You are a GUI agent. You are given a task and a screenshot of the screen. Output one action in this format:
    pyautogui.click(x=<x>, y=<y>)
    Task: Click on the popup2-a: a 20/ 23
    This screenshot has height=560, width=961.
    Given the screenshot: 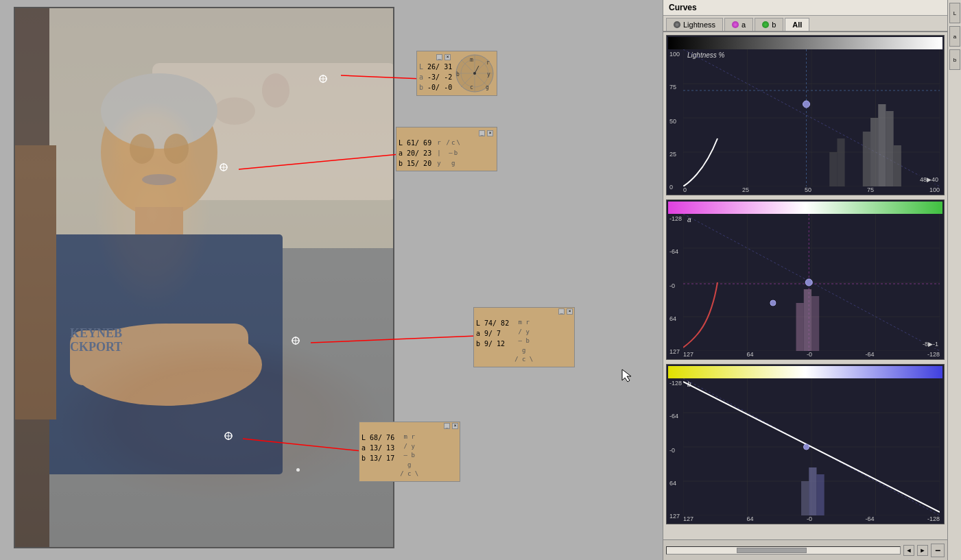 What is the action you would take?
    pyautogui.click(x=415, y=154)
    